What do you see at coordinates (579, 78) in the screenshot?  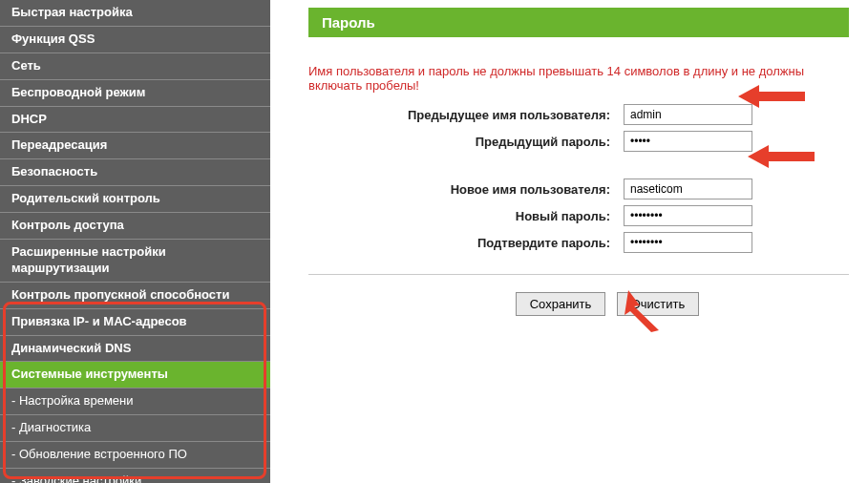 I see `warning-text: Имя пользователя и пароль не должны прев…` at bounding box center [579, 78].